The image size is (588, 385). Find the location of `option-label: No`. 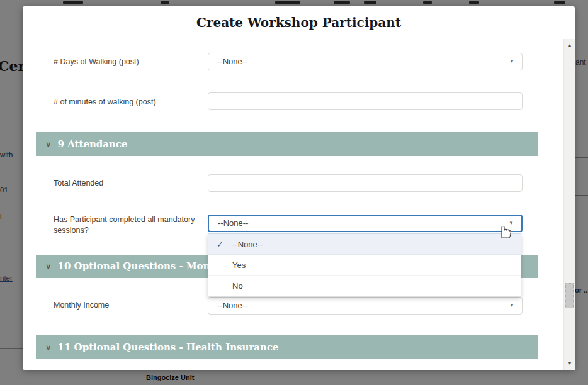

option-label: No is located at coordinates (238, 286).